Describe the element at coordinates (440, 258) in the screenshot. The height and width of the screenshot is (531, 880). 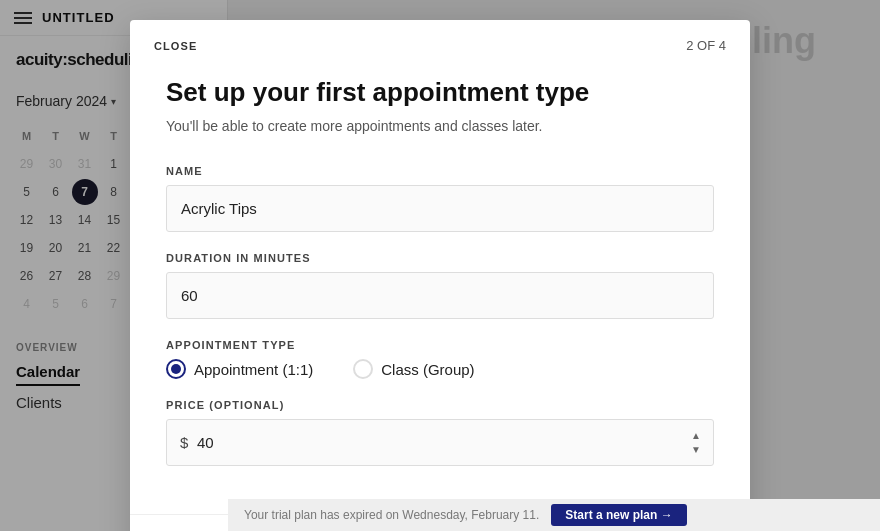
I see `duration-label: DURATION IN MINUTES` at that location.